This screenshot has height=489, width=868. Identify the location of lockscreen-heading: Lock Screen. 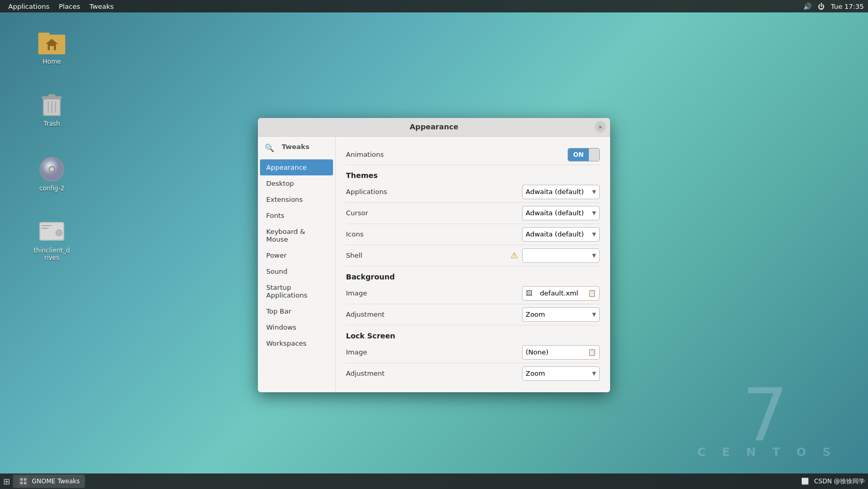
(473, 334).